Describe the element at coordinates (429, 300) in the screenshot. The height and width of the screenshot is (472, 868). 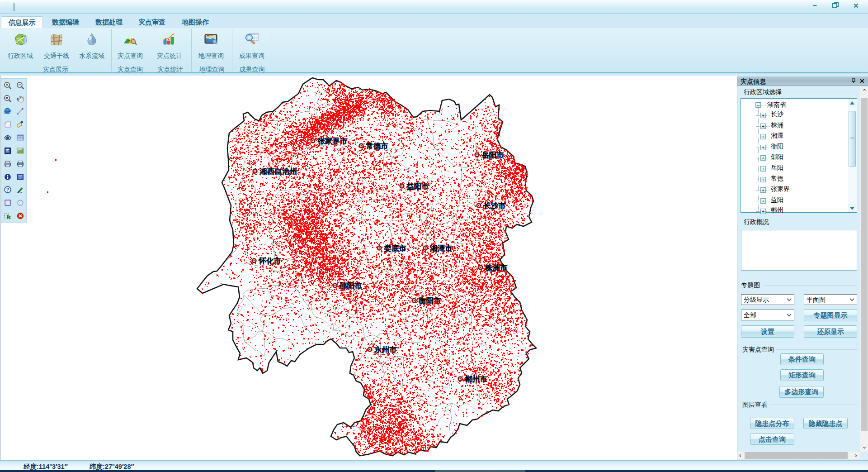
I see `svg-text: 衡阳市` at that location.